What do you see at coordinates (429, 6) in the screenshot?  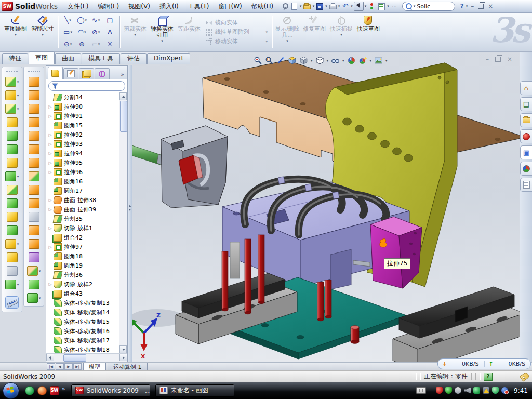 I see `search-input: ▾ Solic` at bounding box center [429, 6].